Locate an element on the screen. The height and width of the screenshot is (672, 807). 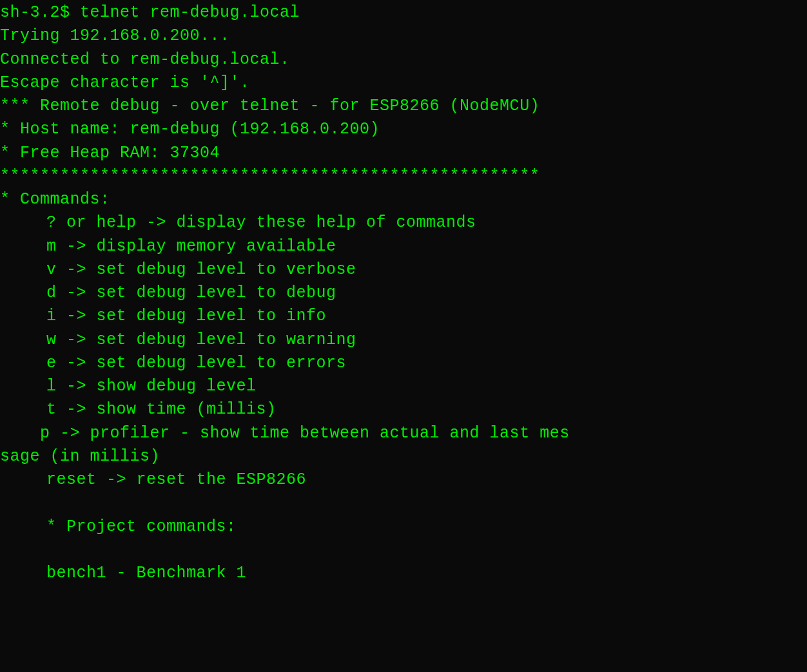
prompt-line: sh-3.2$ telnet rem-debug.local is located at coordinates (404, 13).